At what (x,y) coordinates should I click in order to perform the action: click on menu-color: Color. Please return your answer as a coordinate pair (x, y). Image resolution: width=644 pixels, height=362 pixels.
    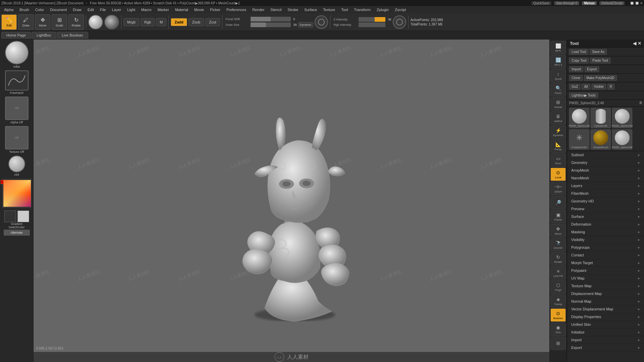
    Looking at the image, I should click on (40, 10).